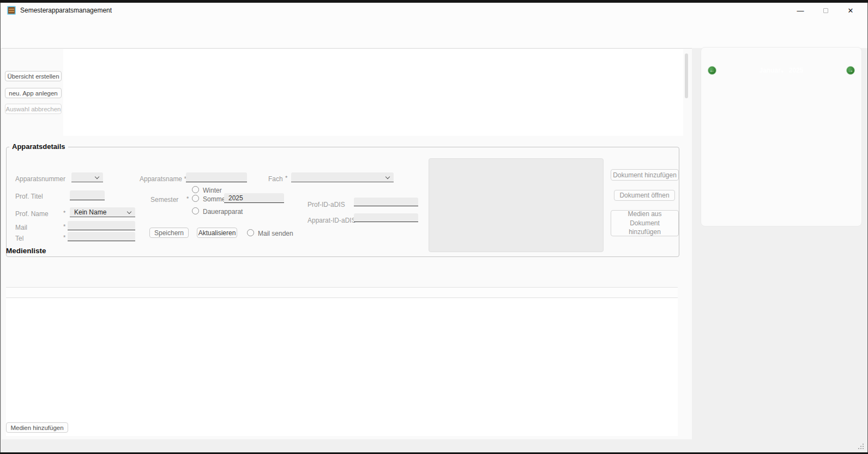 The width and height of the screenshot is (868, 454). What do you see at coordinates (11, 10) in the screenshot?
I see `app-icon` at bounding box center [11, 10].